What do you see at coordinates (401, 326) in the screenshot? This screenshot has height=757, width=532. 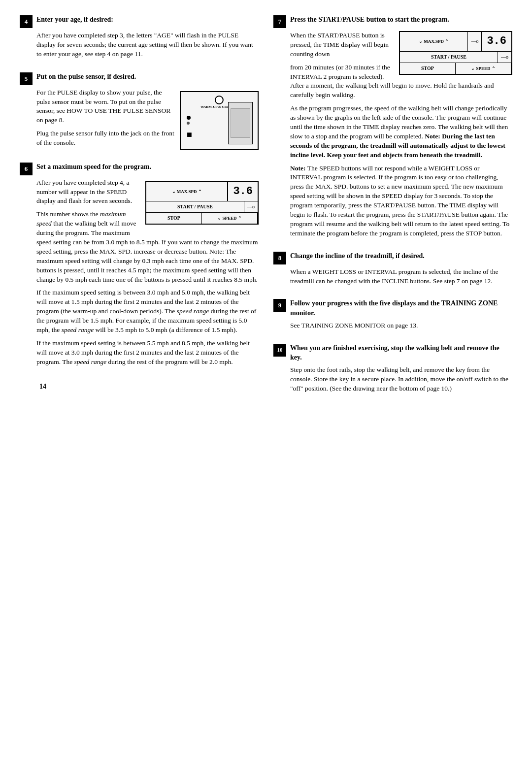 I see `step-9-body: See TRAINING ZONE MONITOR on page 13.` at bounding box center [401, 326].